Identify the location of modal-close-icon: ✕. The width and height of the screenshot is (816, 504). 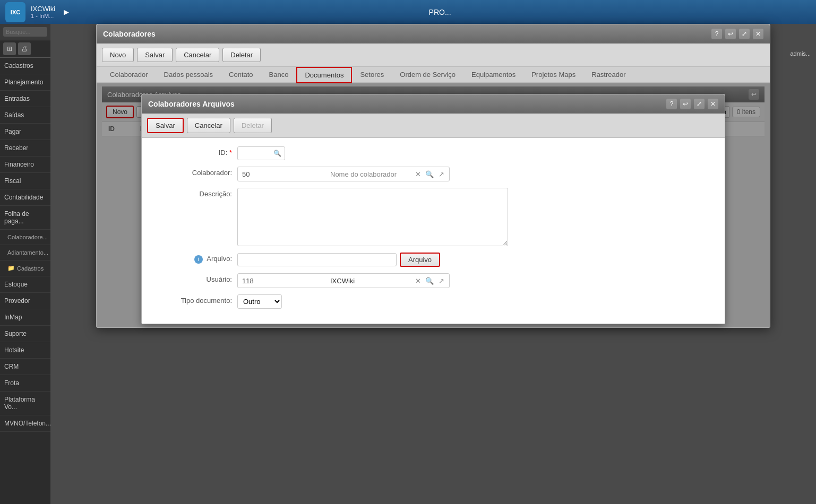
(713, 104).